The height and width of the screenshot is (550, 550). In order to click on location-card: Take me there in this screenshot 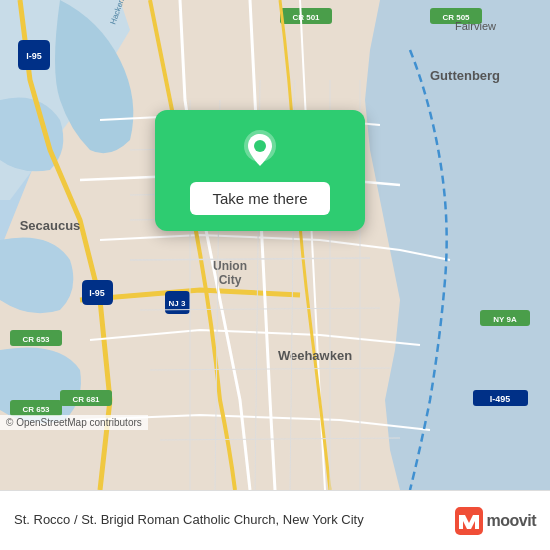, I will do `click(260, 170)`.